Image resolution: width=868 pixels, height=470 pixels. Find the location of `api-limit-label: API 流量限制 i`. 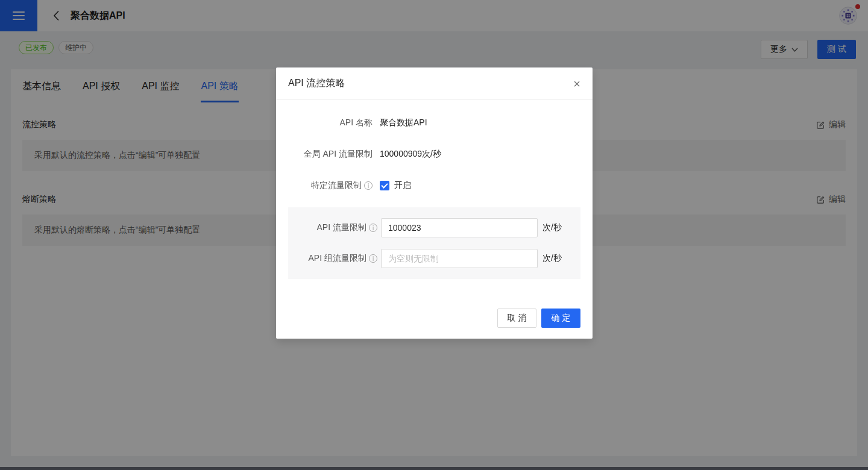

api-limit-label: API 流量限制 i is located at coordinates (333, 228).